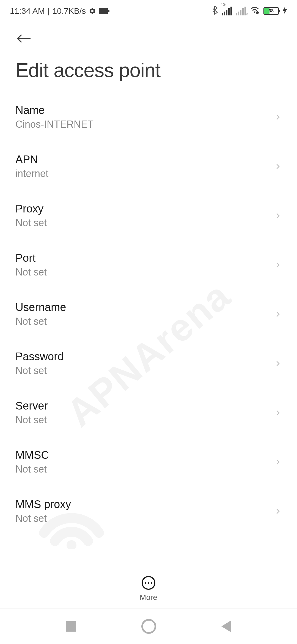 This screenshot has height=644, width=297. What do you see at coordinates (145, 174) in the screenshot?
I see `setting-value: internet` at bounding box center [145, 174].